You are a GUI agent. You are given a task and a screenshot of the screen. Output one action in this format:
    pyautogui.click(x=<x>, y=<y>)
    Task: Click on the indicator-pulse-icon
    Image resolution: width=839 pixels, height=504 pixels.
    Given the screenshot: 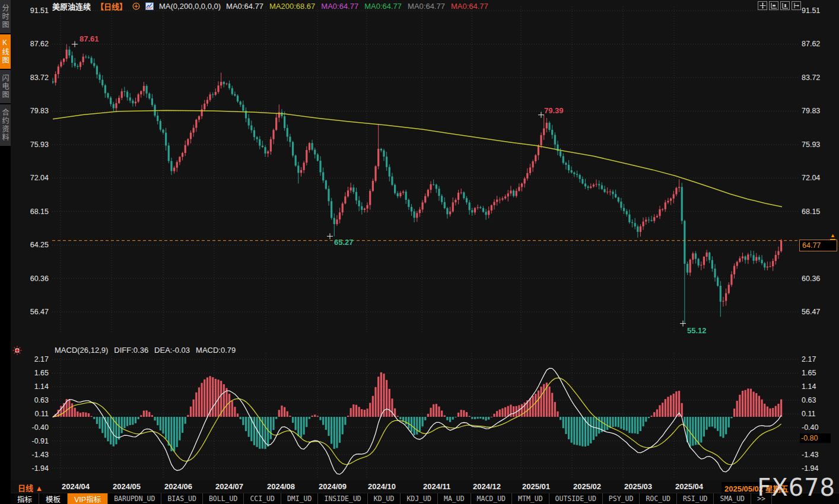 What is the action you would take?
    pyautogui.click(x=17, y=352)
    